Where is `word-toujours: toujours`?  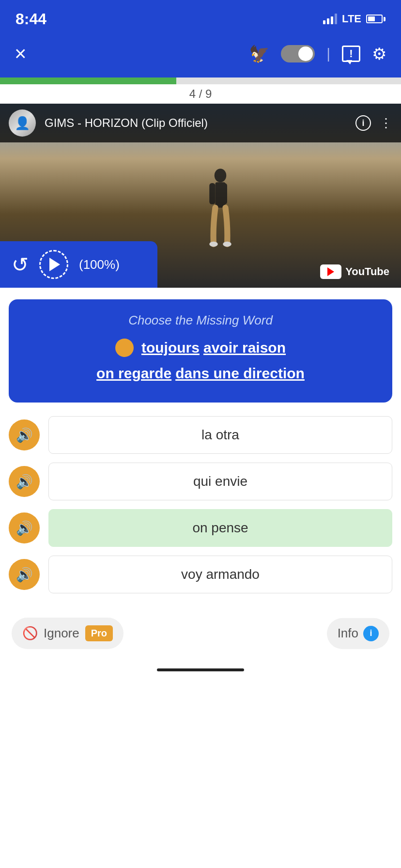
word-toujours: toujours is located at coordinates (170, 348).